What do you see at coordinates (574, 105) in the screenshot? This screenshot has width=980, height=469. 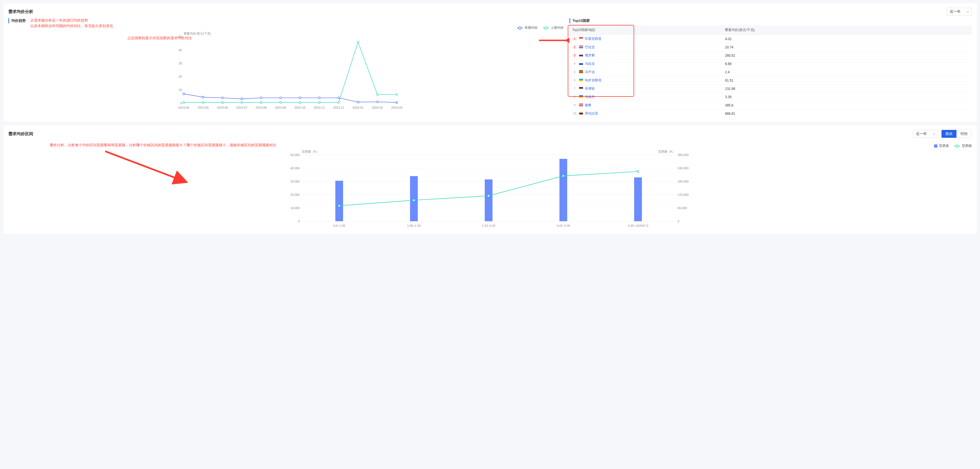 I see `rank-badge: 9` at bounding box center [574, 105].